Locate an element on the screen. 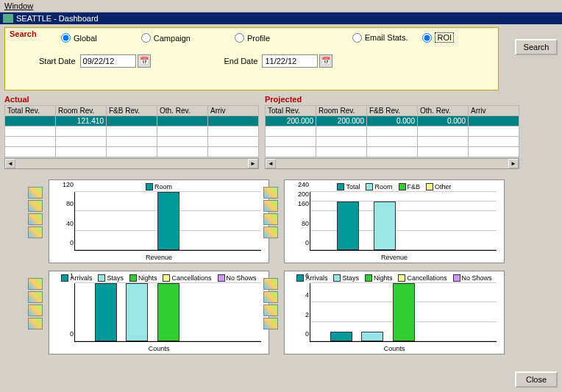 Image resolution: width=562 pixels, height=392 pixels. start-date-calendar-icon is located at coordinates (144, 61).